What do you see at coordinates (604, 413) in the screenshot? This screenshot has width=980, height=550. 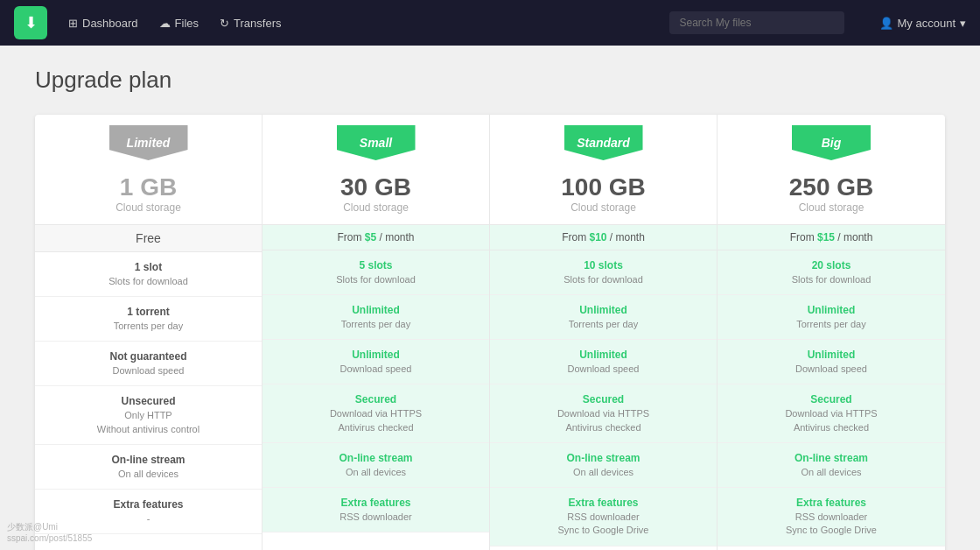 I see `plan-feature-standard-3: SecuredDownload via HTTPSAntivirus check…` at bounding box center [604, 413].